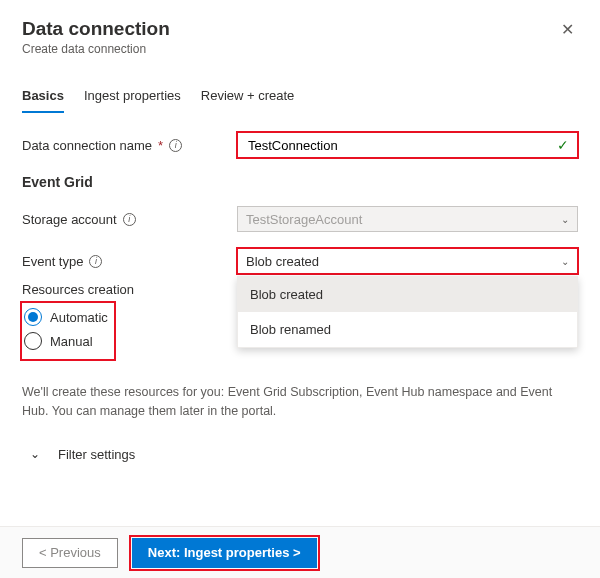 The height and width of the screenshot is (578, 600). I want to click on next-button: Next: Ingest properties >, so click(224, 553).